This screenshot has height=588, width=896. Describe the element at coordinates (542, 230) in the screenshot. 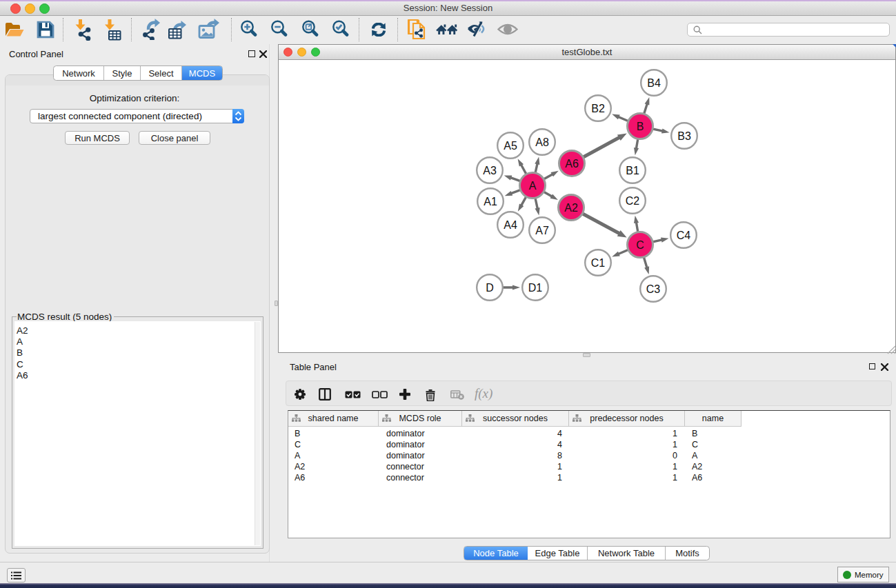

I see `svg-text: A7` at that location.